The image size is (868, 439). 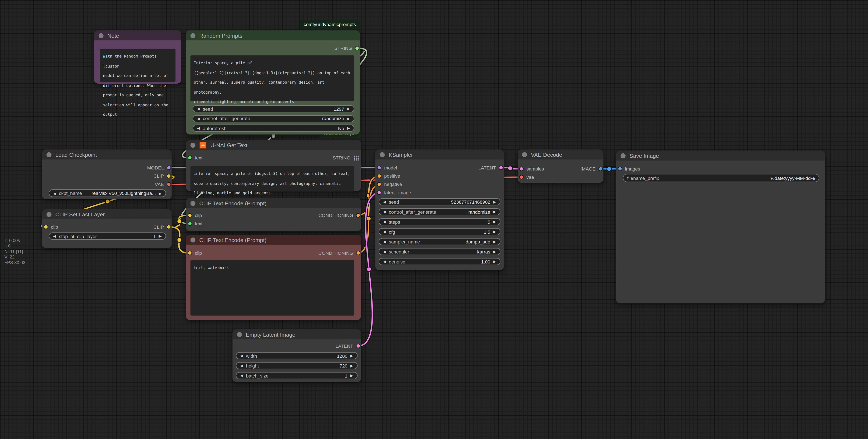 I want to click on note-title-bar: Note, so click(x=137, y=35).